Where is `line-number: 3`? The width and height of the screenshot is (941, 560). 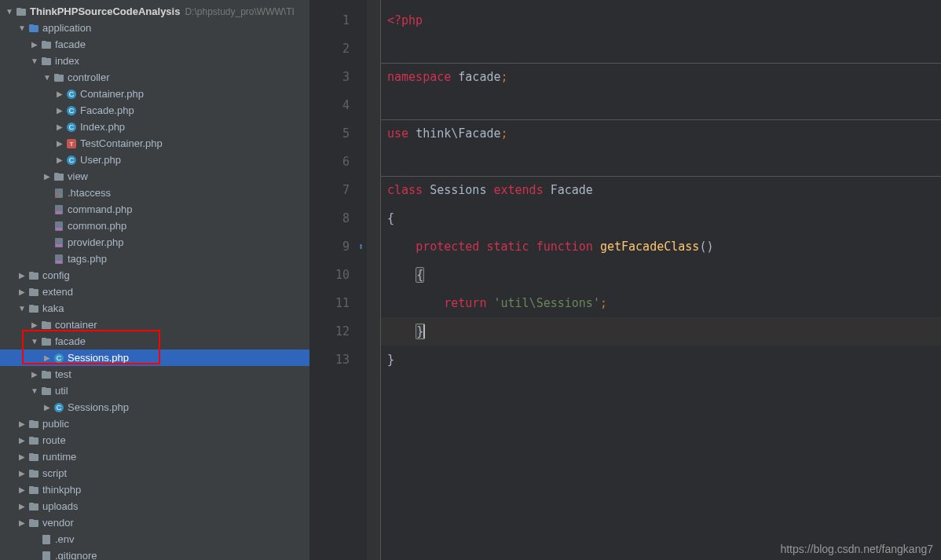
line-number: 3 is located at coordinates (339, 77).